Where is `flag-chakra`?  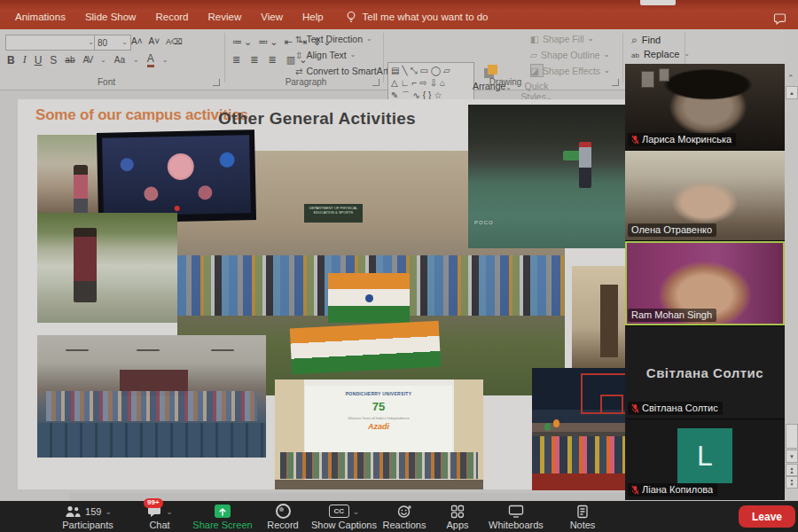
flag-chakra is located at coordinates (369, 298).